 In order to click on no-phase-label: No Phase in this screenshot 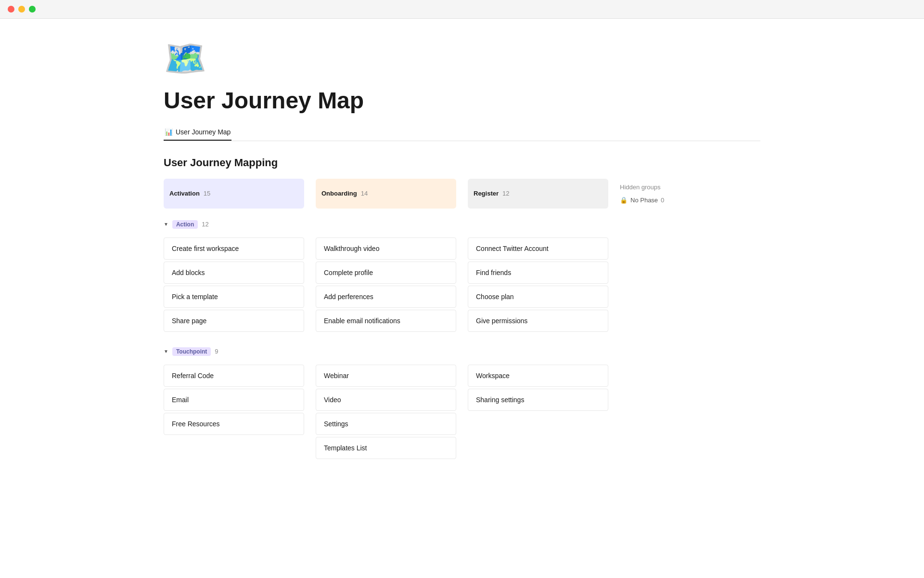, I will do `click(644, 200)`.